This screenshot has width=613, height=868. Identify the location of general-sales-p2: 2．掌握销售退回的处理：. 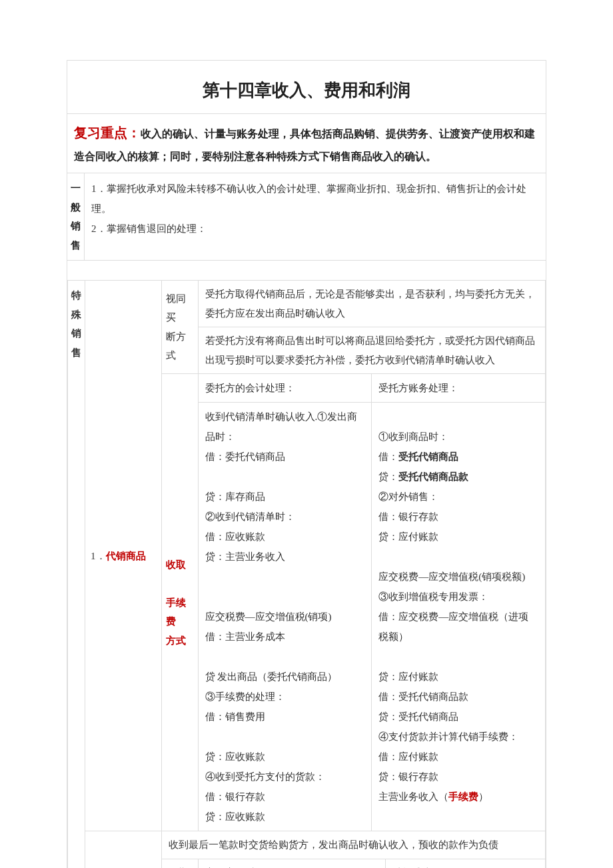
(315, 229).